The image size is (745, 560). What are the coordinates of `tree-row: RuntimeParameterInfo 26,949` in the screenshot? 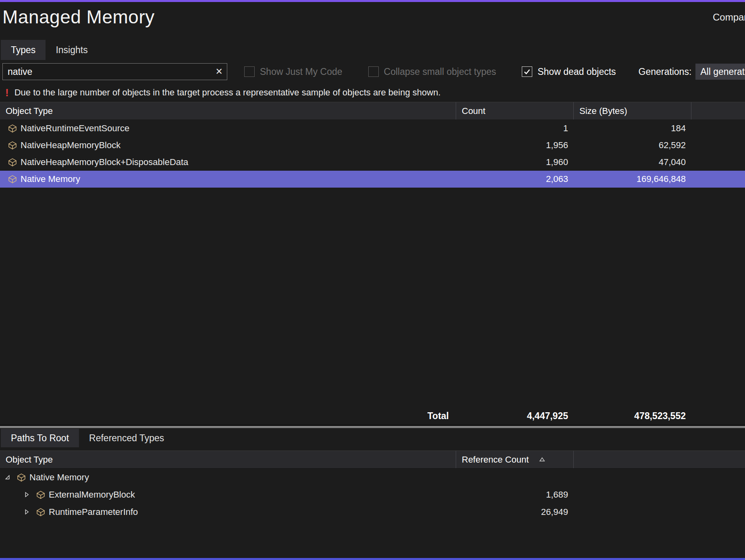 It's located at (372, 512).